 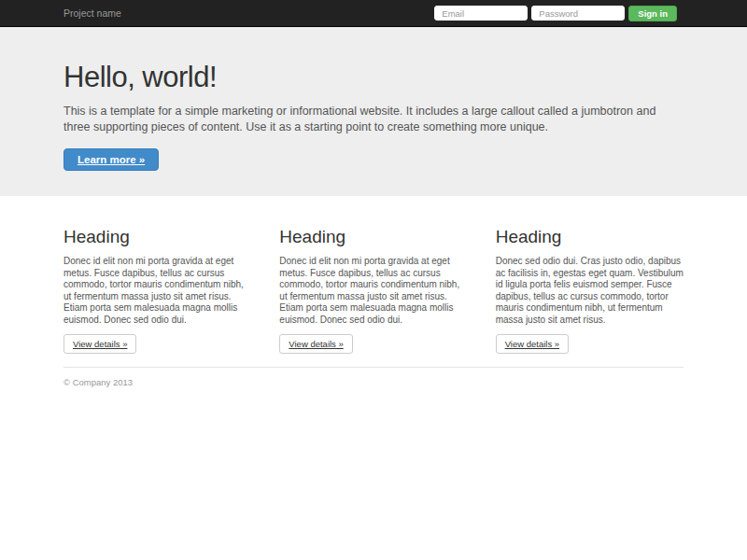 I want to click on sign-in-button: Sign in, so click(x=653, y=13).